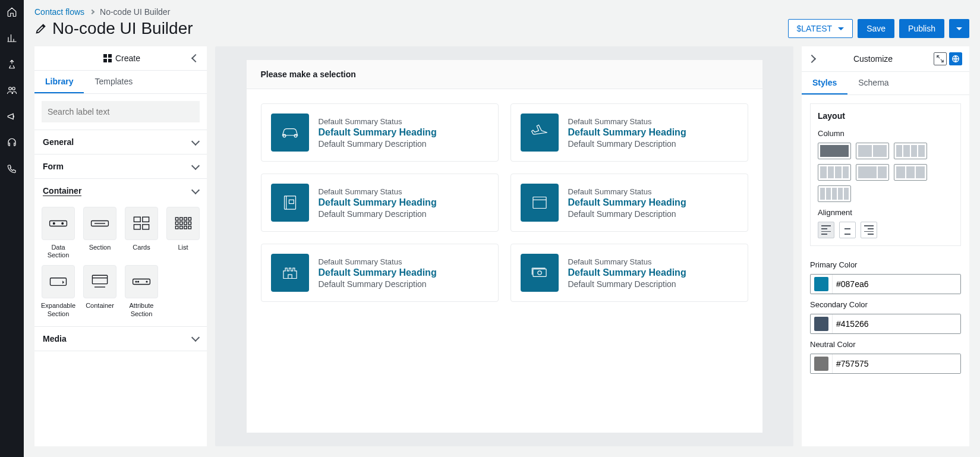  I want to click on align-center, so click(847, 230).